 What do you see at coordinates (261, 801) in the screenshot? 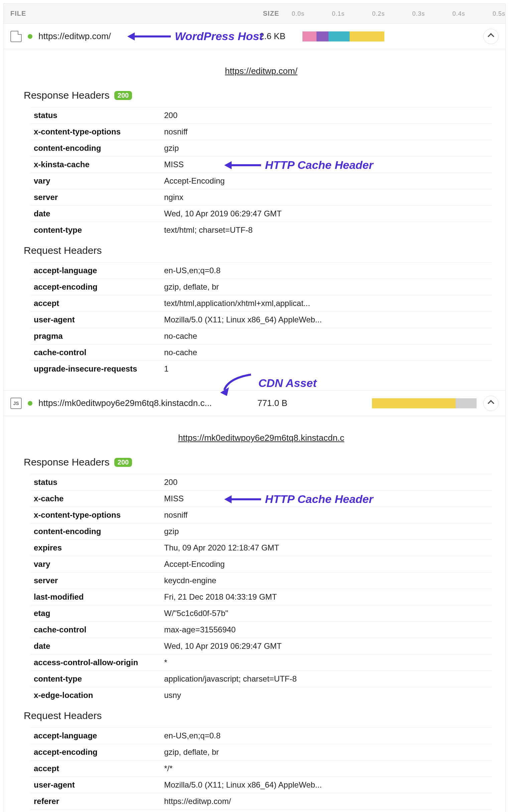
I see `header-row: refererhttps://editwp.com/` at bounding box center [261, 801].